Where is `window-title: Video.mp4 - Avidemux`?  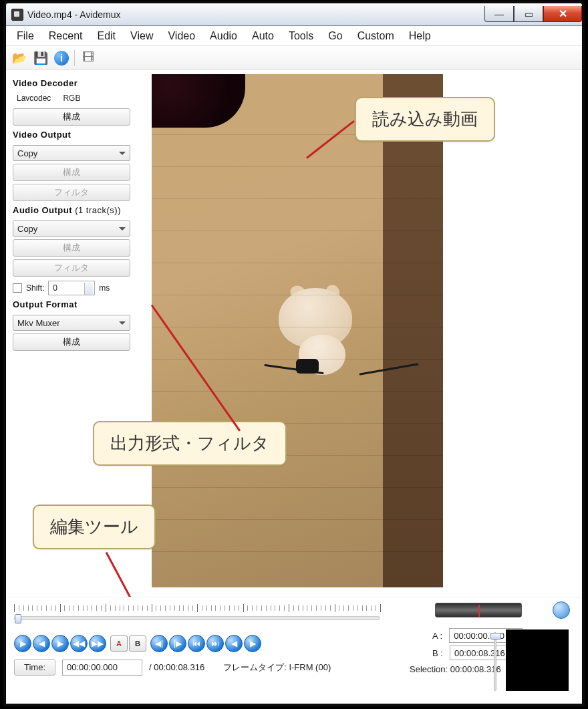 window-title: Video.mp4 - Avidemux is located at coordinates (74, 15).